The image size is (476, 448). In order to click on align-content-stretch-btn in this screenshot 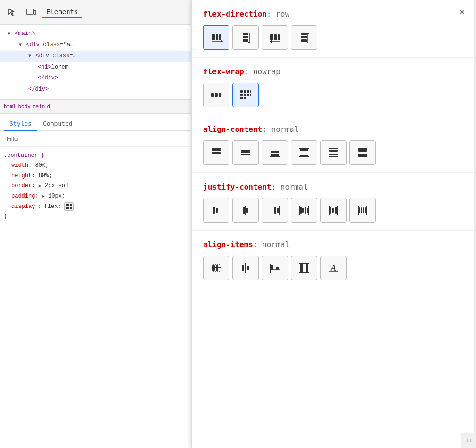, I will do `click(363, 153)`.